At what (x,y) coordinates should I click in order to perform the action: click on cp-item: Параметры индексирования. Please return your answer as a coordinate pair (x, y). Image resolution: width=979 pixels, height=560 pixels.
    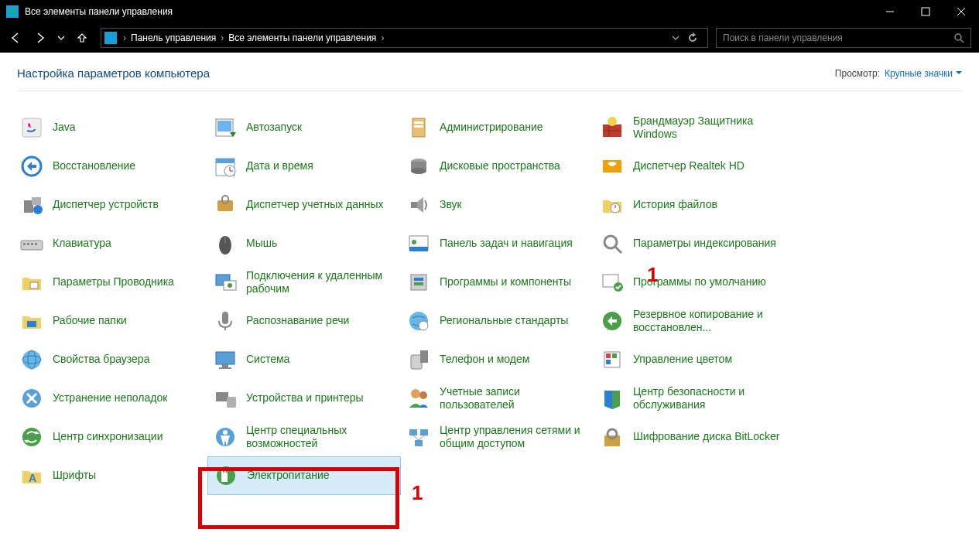
    Looking at the image, I should click on (691, 244).